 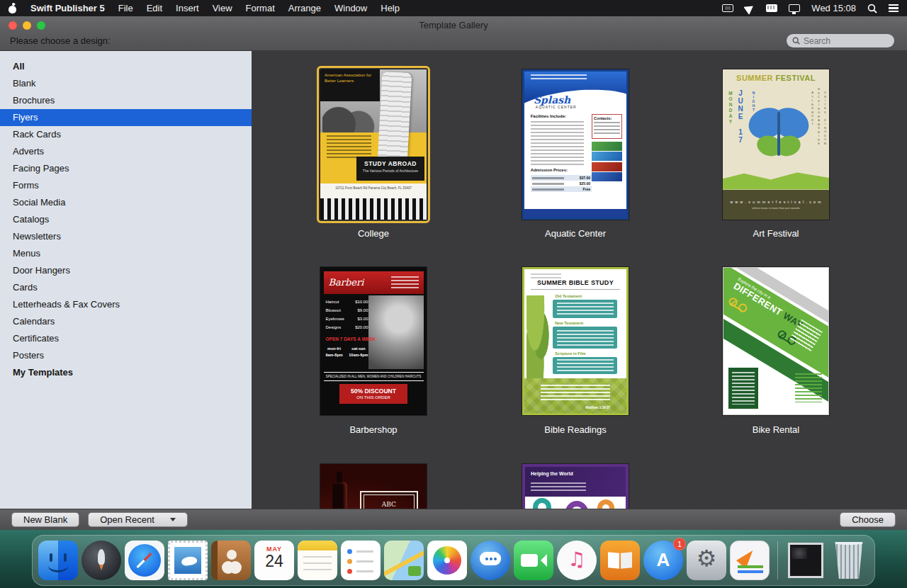 What do you see at coordinates (126, 356) in the screenshot?
I see `sidebar-item-posters: Posters` at bounding box center [126, 356].